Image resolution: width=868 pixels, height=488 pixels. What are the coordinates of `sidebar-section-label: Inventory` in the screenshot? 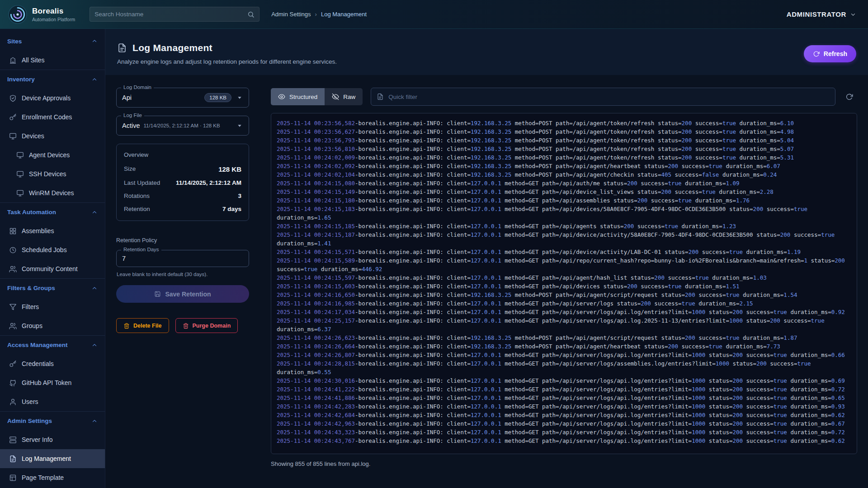 It's located at (21, 80).